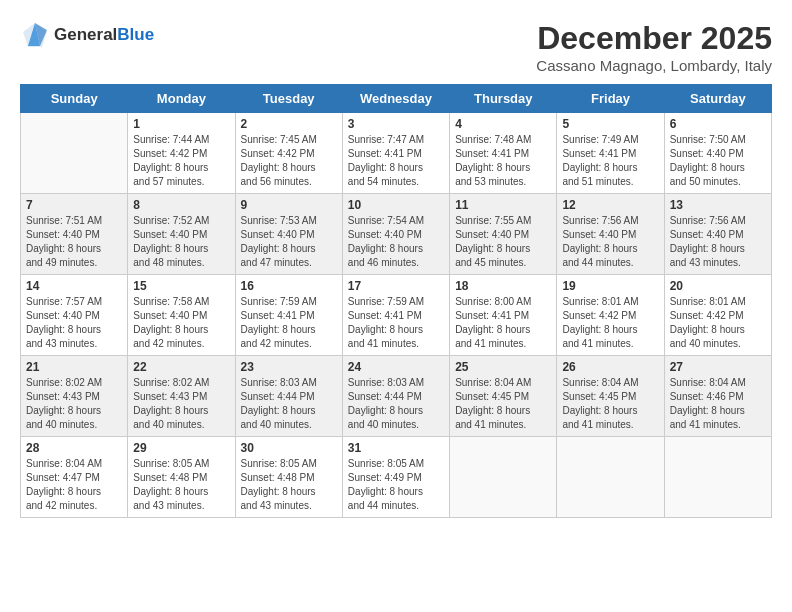 The height and width of the screenshot is (612, 792). What do you see at coordinates (74, 234) in the screenshot?
I see `calendar-cell: 7Sunrise: 7:51 AM Sunset: 4:40 PM Daylig…` at bounding box center [74, 234].